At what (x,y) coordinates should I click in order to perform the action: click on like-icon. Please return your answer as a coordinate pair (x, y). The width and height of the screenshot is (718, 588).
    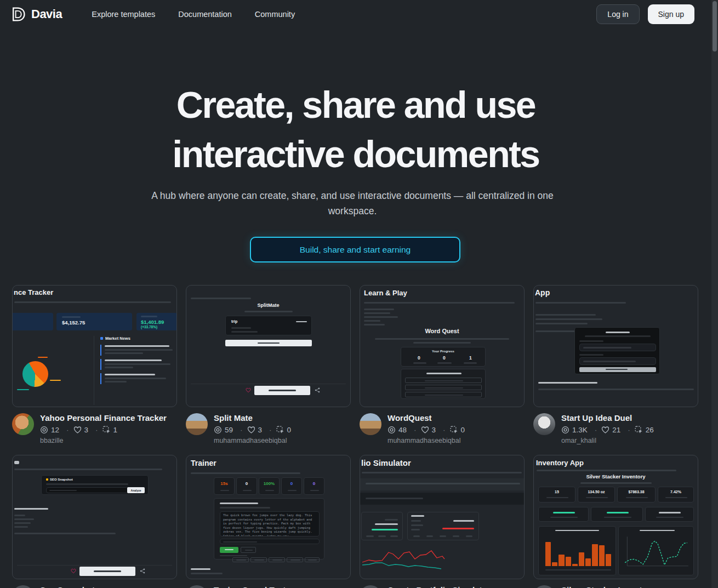
    Looking at the image, I should click on (73, 571).